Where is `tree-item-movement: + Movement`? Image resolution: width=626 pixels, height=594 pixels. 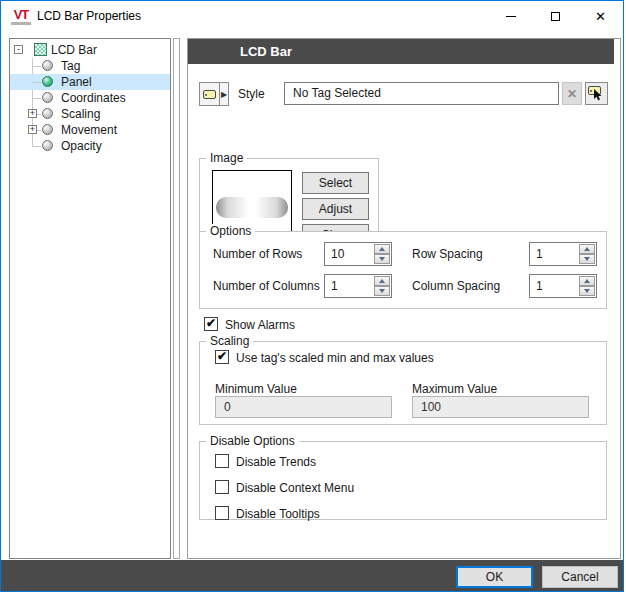 tree-item-movement: + Movement is located at coordinates (90, 130).